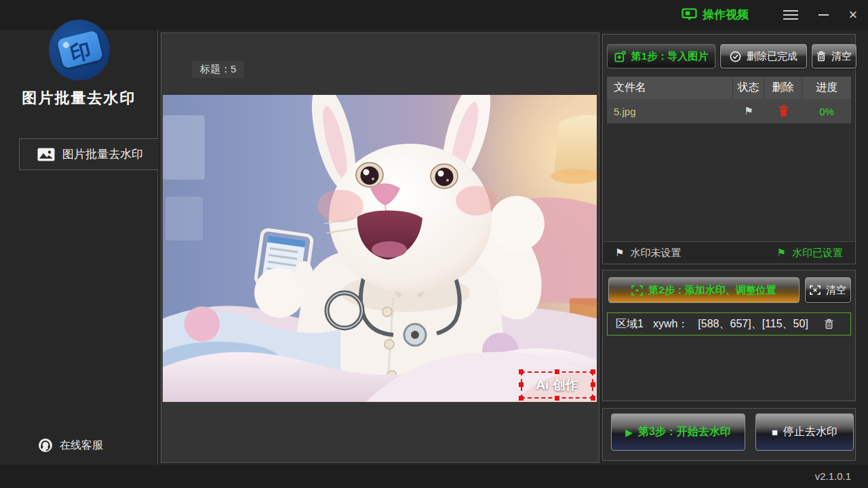 The image size is (868, 488). Describe the element at coordinates (726, 15) in the screenshot. I see `help-video-label: 操作视频` at that location.